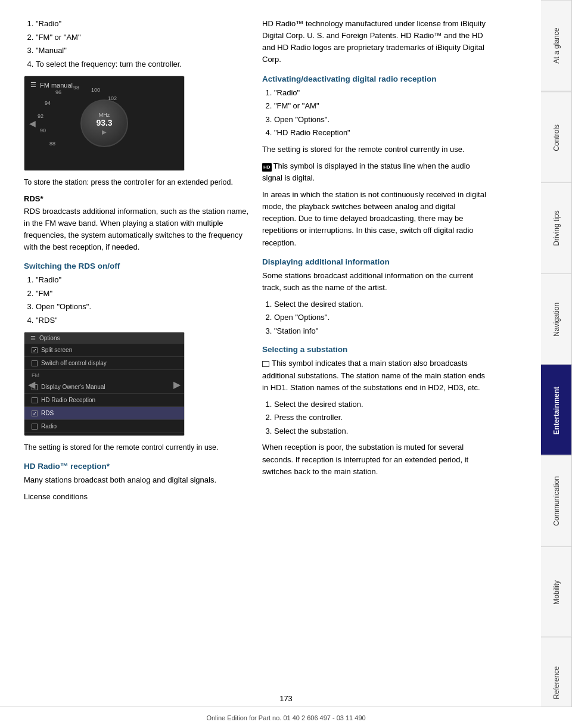 The height and width of the screenshot is (728, 572). I want to click on sidebar-label-communication: Communication, so click(557, 500).